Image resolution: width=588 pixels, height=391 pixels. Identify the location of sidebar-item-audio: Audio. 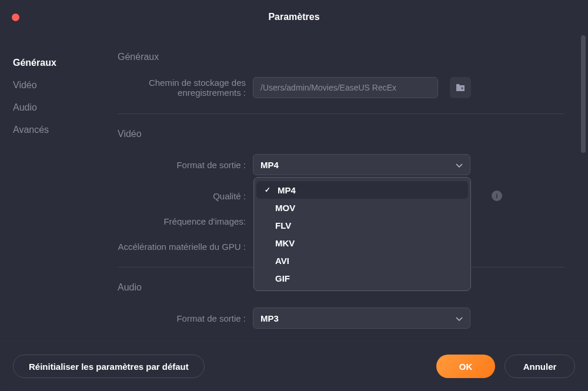
(59, 108).